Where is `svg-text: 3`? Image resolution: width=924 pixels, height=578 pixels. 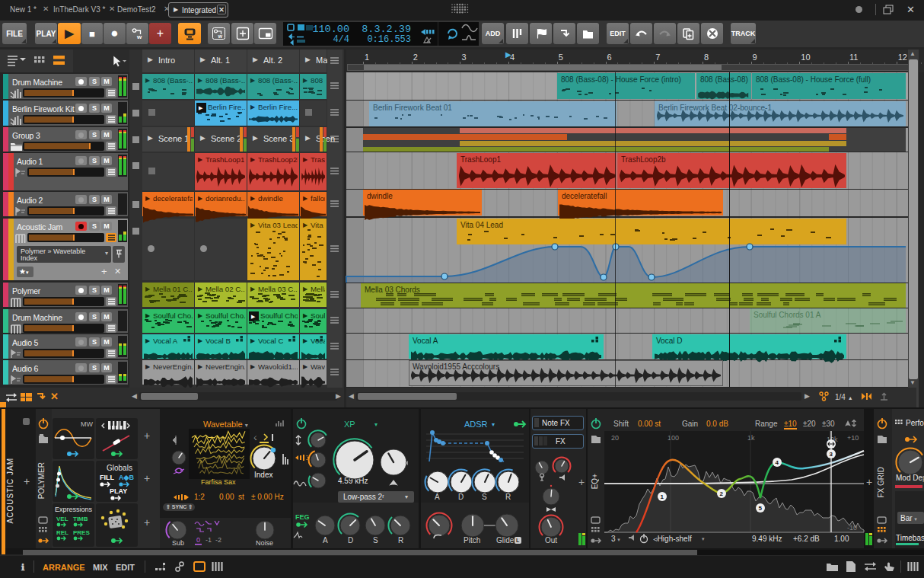 svg-text: 3 is located at coordinates (831, 454).